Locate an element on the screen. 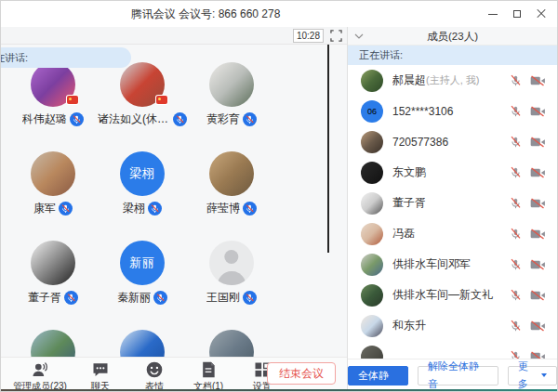 Image resolution: width=558 pixels, height=392 pixels. participant-name: 诸法如义(休惕) is located at coordinates (134, 119).